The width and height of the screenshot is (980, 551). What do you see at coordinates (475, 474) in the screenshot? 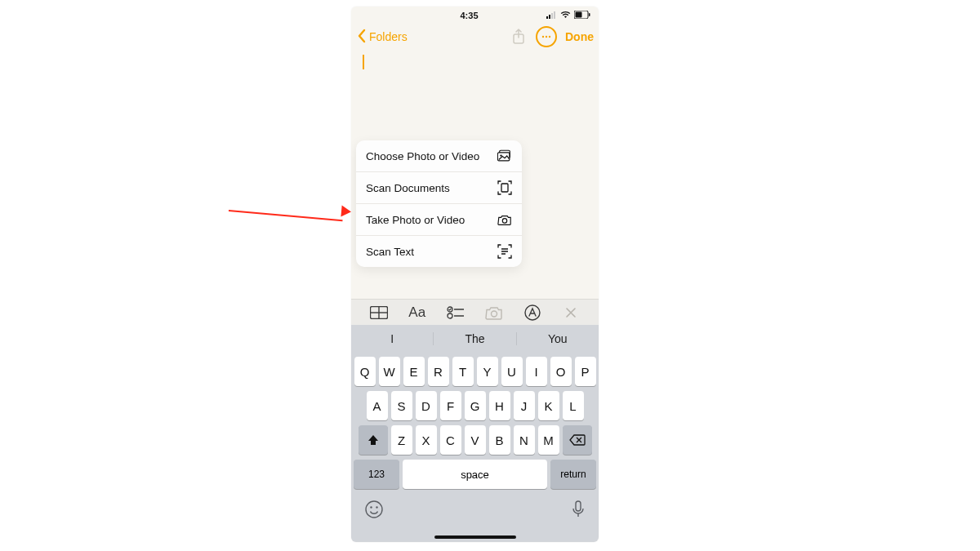
I see `key-space: space` at bounding box center [475, 474].